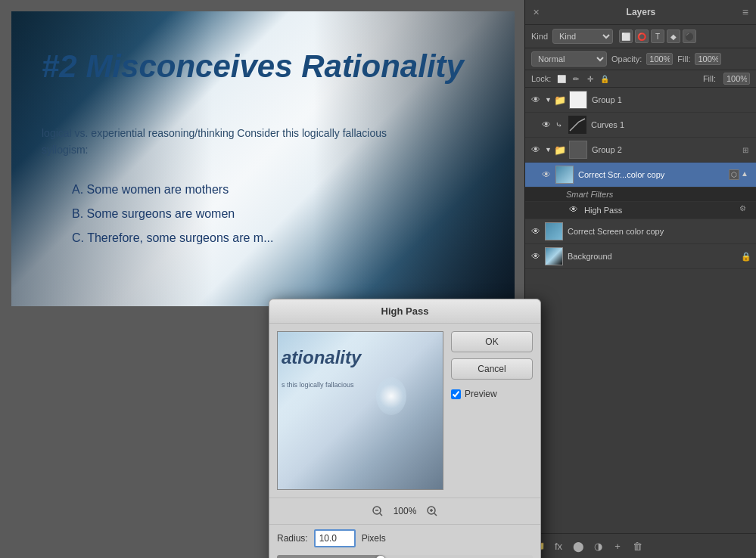 The height and width of the screenshot is (558, 756). What do you see at coordinates (554, 256) in the screenshot?
I see `layer-thumb-background` at bounding box center [554, 256].